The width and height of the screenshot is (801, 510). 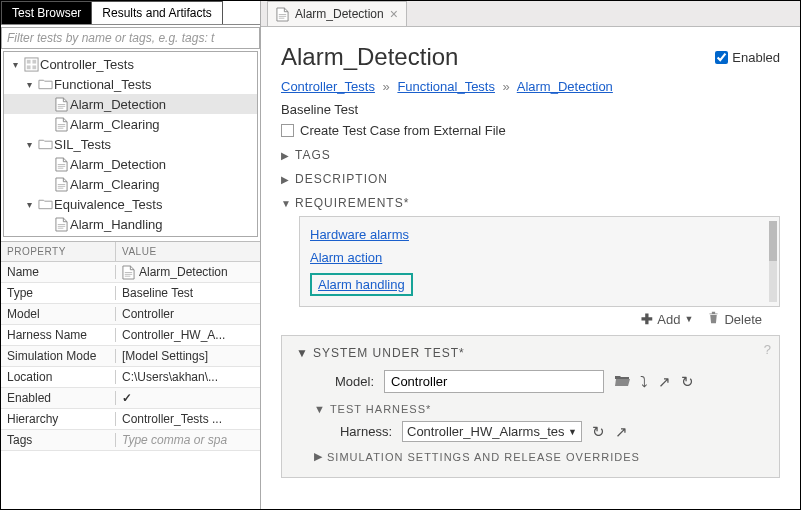 I want to click on tree-node-alarm-clearing: Alarm_Clearing, so click(x=130, y=124).